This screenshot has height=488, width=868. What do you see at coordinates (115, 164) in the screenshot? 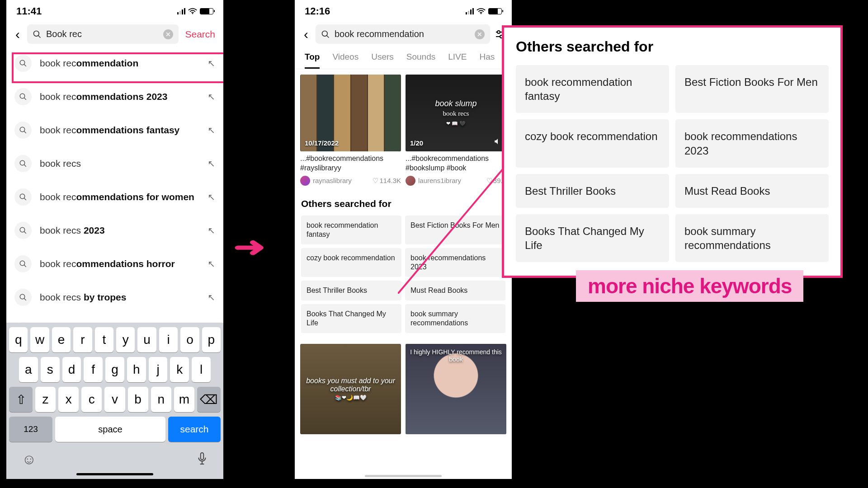
I see `suggestion-row: book recs↗` at bounding box center [115, 164].